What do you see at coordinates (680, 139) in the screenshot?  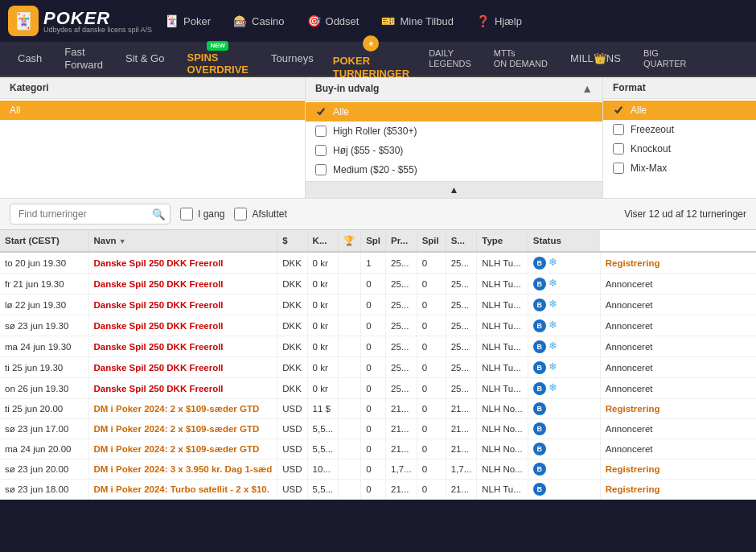 I see `filter-format-content: Alle Freezeout Knockout Mix-Max` at bounding box center [680, 139].